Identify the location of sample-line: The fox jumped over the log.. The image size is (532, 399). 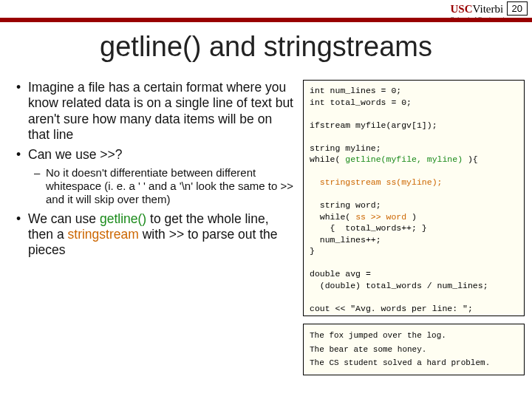
(378, 335).